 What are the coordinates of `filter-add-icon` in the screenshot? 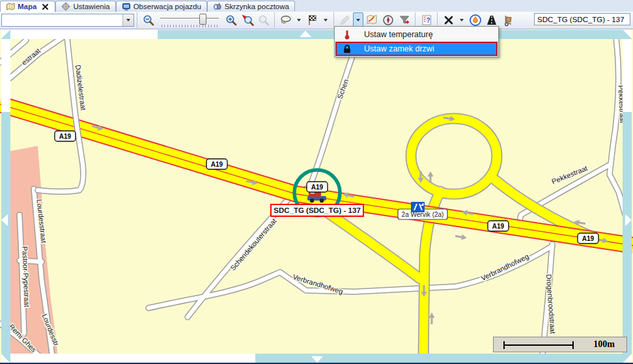 It's located at (404, 20).